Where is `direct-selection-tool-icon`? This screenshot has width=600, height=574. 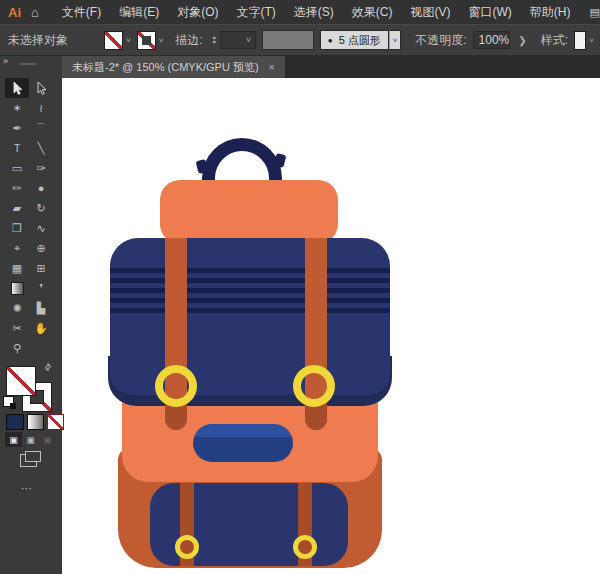
direct-selection-tool-icon is located at coordinates (41, 88).